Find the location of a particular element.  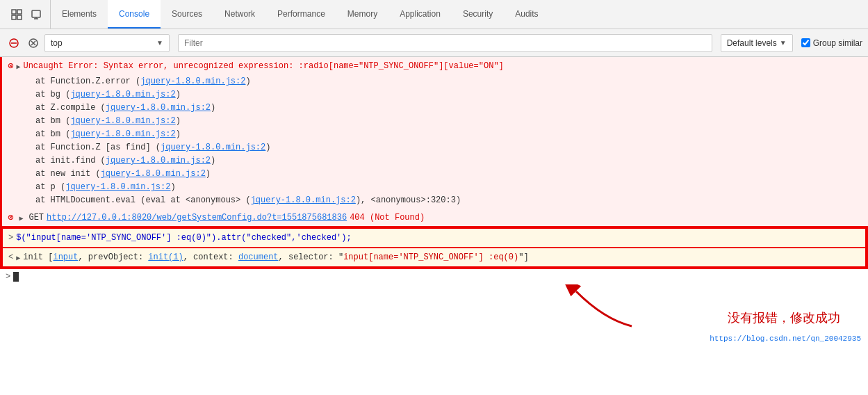

stack-link-6: jquery-1.8.0.min.js:2 is located at coordinates (213, 147).